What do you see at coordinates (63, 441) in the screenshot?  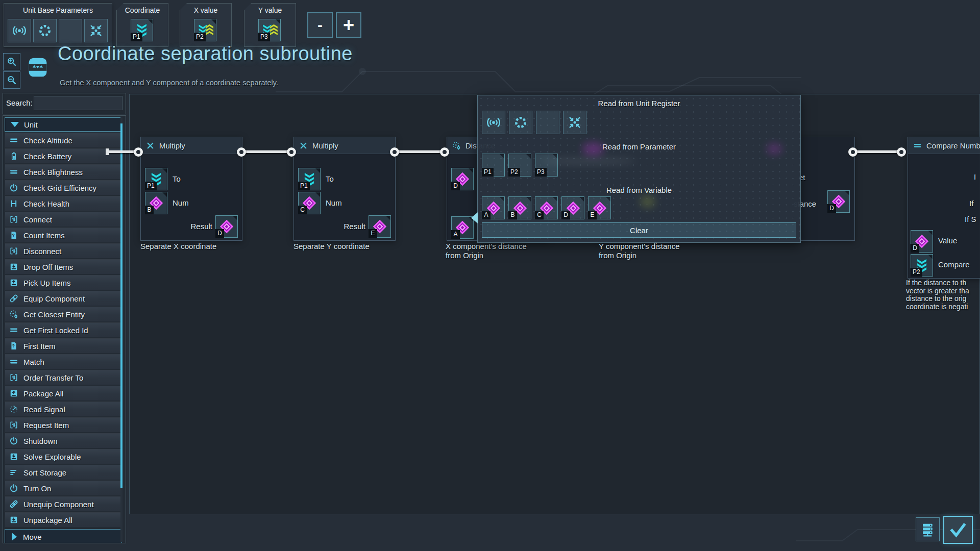 I see `sidebar-item-shutdown: Shutdown` at bounding box center [63, 441].